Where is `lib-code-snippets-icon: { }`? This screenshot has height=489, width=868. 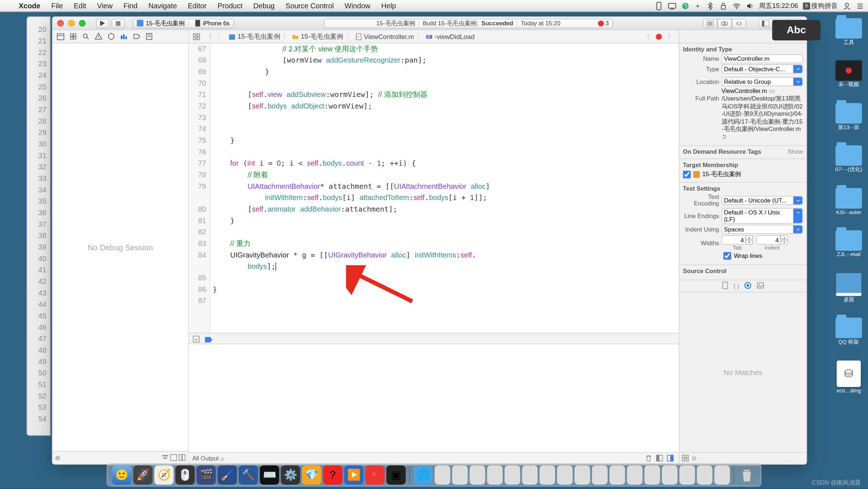
lib-code-snippets-icon: { } is located at coordinates (736, 286).